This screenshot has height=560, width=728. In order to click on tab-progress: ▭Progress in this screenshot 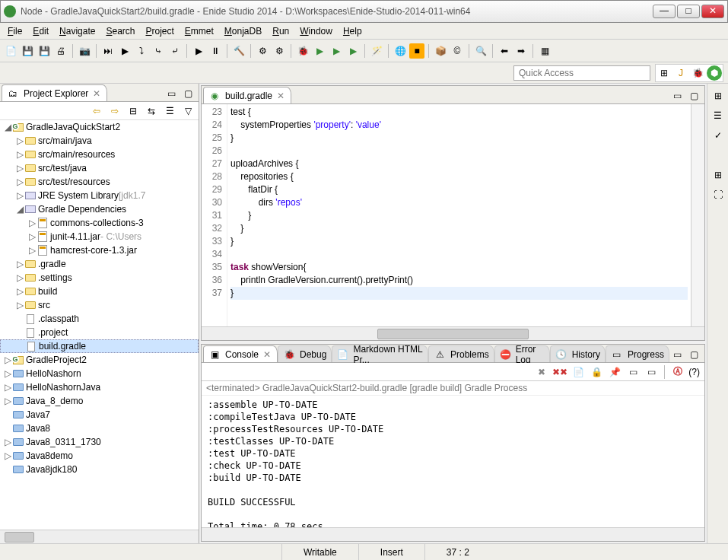, I will do `click(637, 354)`.